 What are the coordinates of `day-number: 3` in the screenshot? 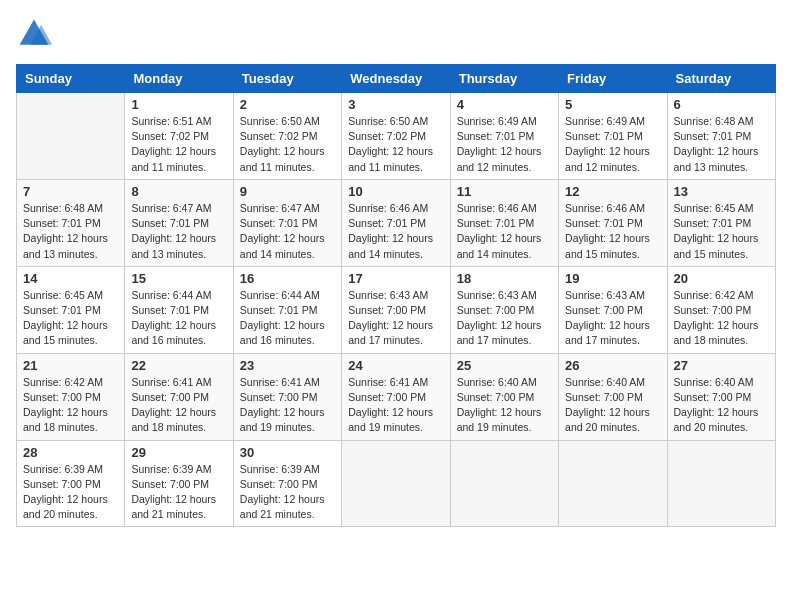 It's located at (396, 104).